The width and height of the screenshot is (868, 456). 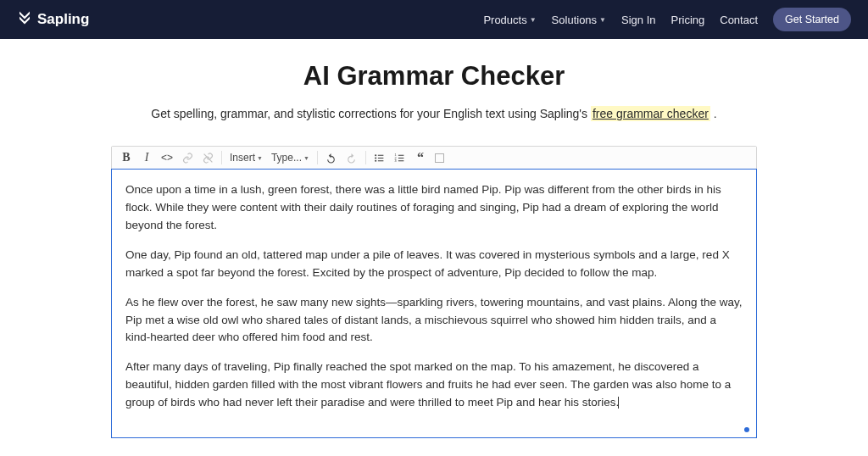 I want to click on code-button: <>, so click(x=167, y=158).